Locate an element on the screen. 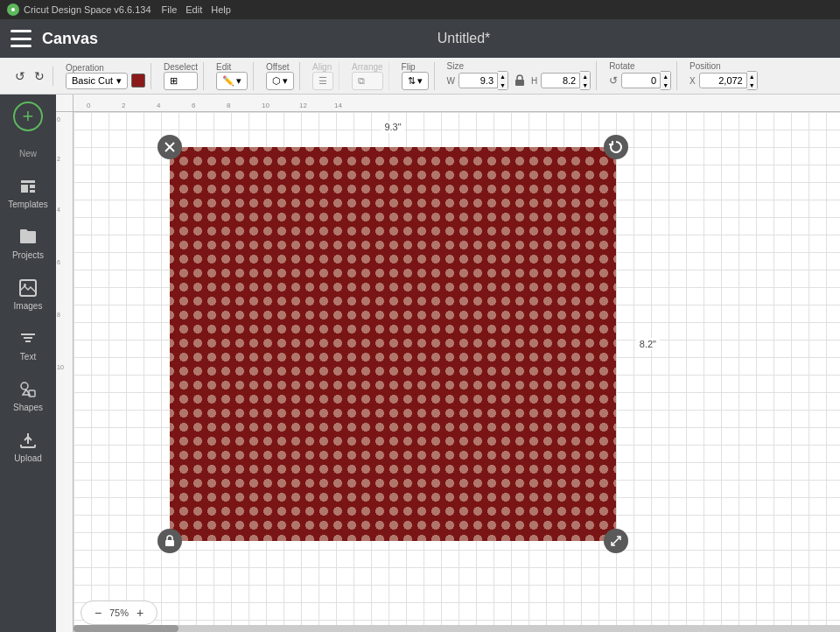 This screenshot has height=632, width=840. offset-icon: ⬡ is located at coordinates (276, 81).